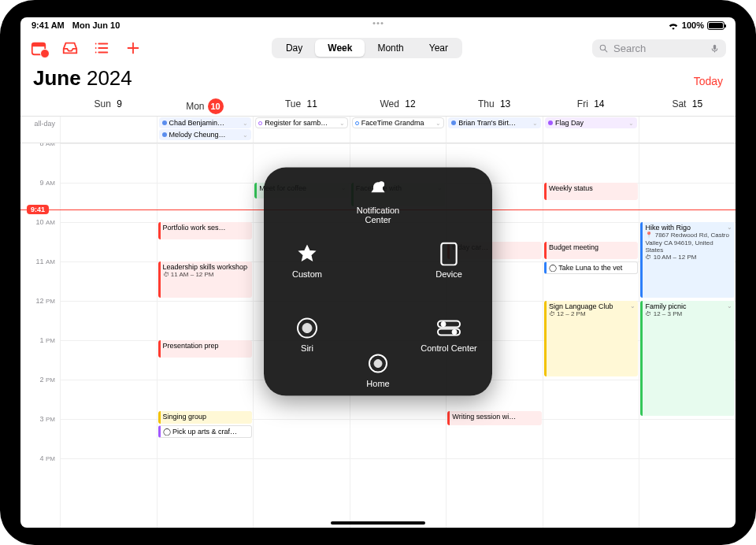 The height and width of the screenshot is (545, 756). Describe the element at coordinates (378, 130) in the screenshot. I see `allday-row: all-day Chad Benjamin…⌄Melody Cheung…⌄Re…` at that location.